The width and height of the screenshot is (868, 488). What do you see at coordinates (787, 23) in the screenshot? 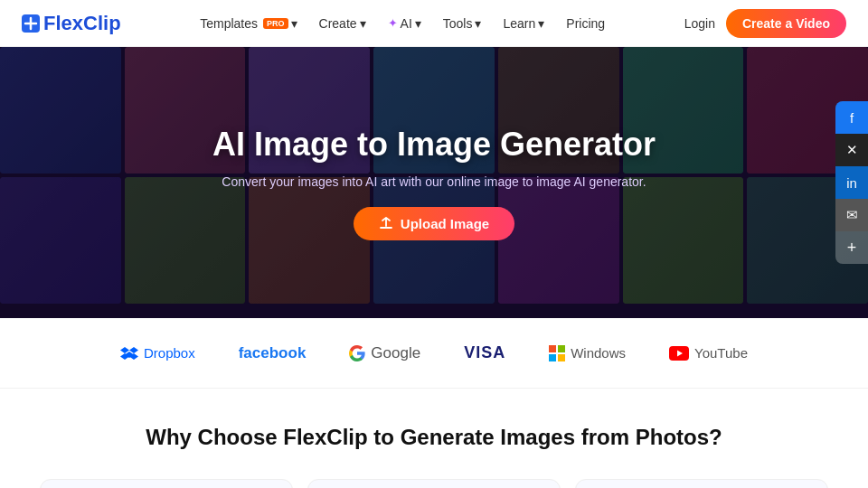
I see `create-video-button: Create a Video` at bounding box center [787, 23].